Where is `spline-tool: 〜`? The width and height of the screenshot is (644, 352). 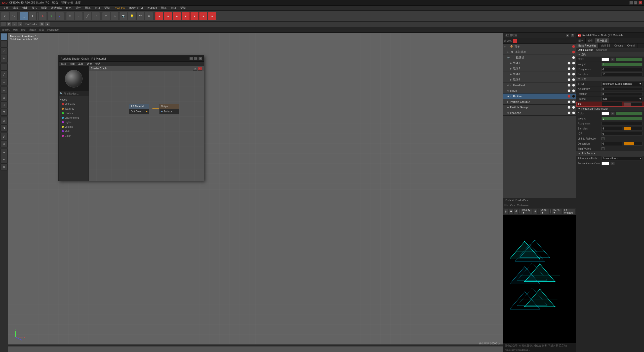 spline-tool: 〜 is located at coordinates (140, 16).